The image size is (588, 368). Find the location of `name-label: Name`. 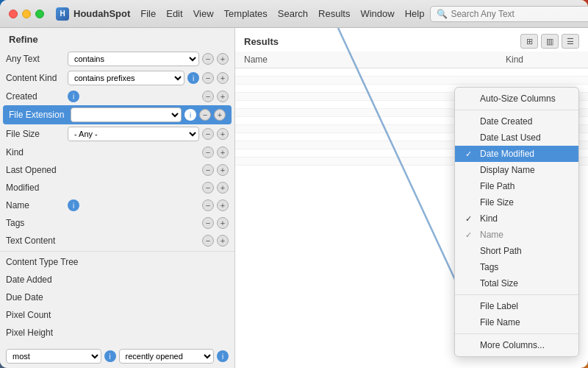

name-label: Name is located at coordinates (35, 205).